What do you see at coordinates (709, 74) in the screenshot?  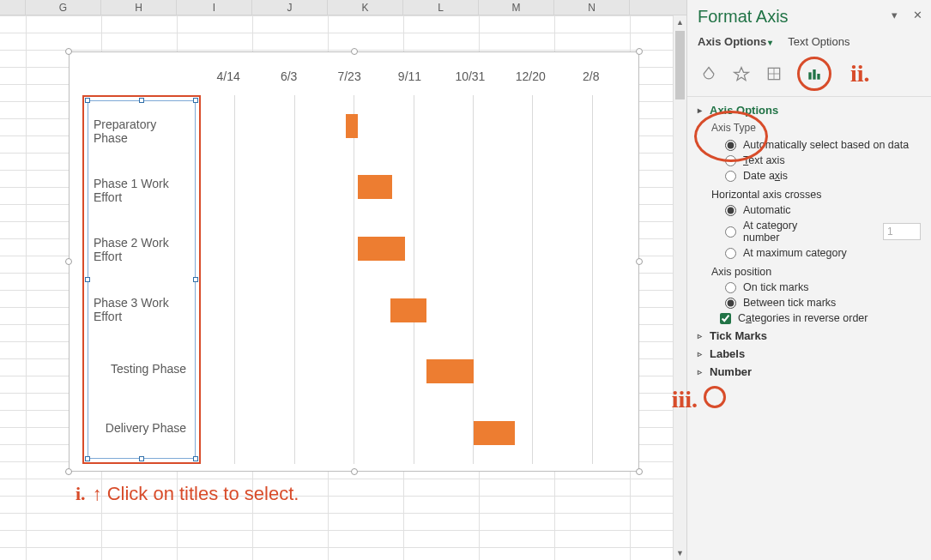 I see `fill-line-icon` at bounding box center [709, 74].